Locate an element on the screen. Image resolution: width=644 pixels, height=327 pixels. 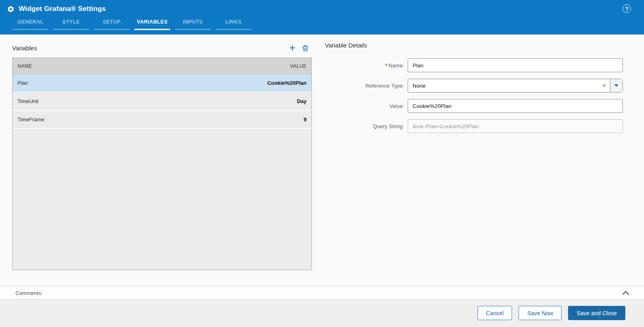
variable-details-form: *Name: Reference Type: None ✕ is located at coordinates (475, 96).